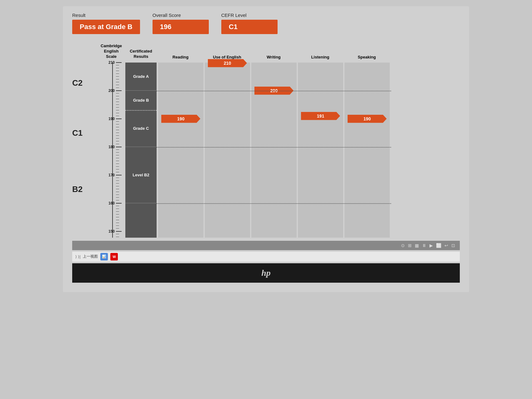  What do you see at coordinates (321, 150) in the screenshot?
I see `listening-col: 191` at bounding box center [321, 150].